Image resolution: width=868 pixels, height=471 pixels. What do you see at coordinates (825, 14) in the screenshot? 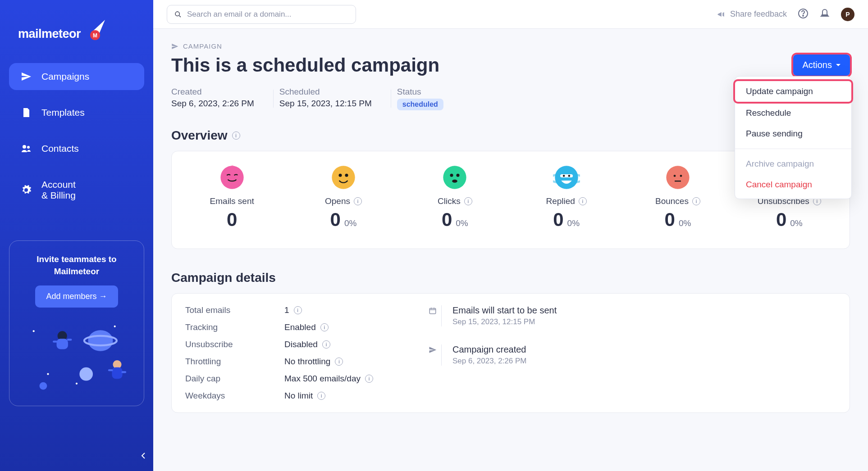
I see `bell-icon` at bounding box center [825, 14].